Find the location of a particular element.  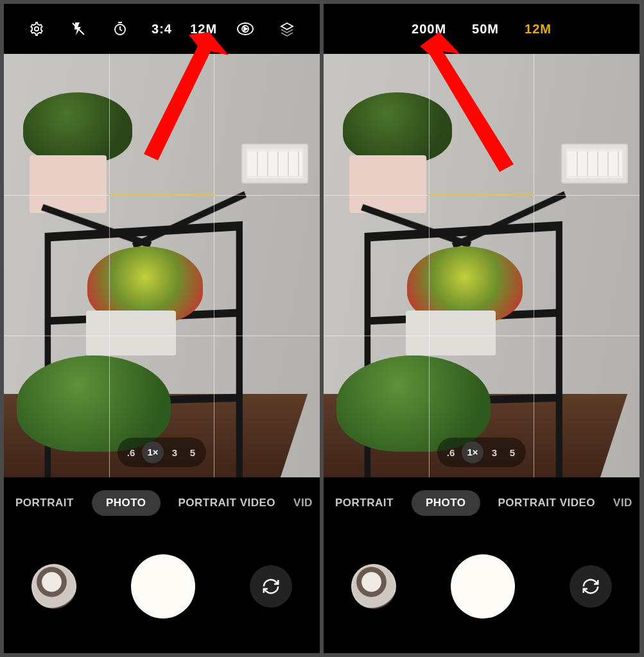

resolution-option-12m: 12M is located at coordinates (538, 30).